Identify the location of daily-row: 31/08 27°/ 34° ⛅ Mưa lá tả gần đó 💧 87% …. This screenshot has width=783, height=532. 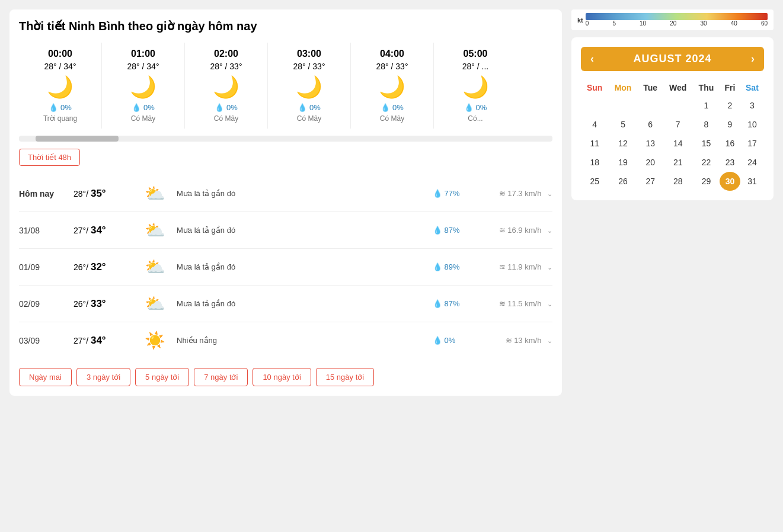
(286, 230).